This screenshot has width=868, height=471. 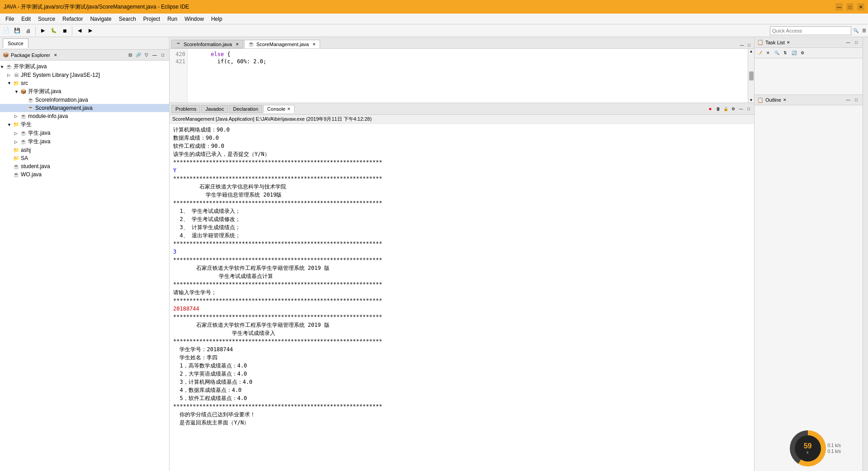 I want to click on task-filter-button: 🔍, so click(x=777, y=53).